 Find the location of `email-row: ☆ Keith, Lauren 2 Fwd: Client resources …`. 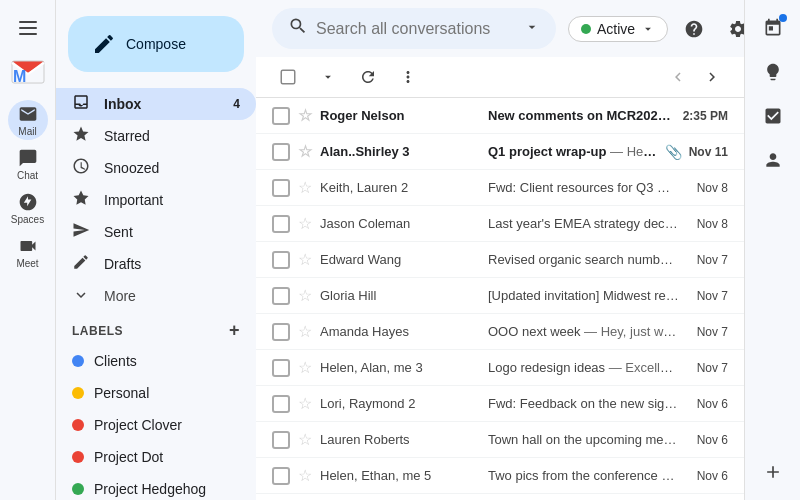

email-row: ☆ Keith, Lauren 2 Fwd: Client resources … is located at coordinates (500, 188).